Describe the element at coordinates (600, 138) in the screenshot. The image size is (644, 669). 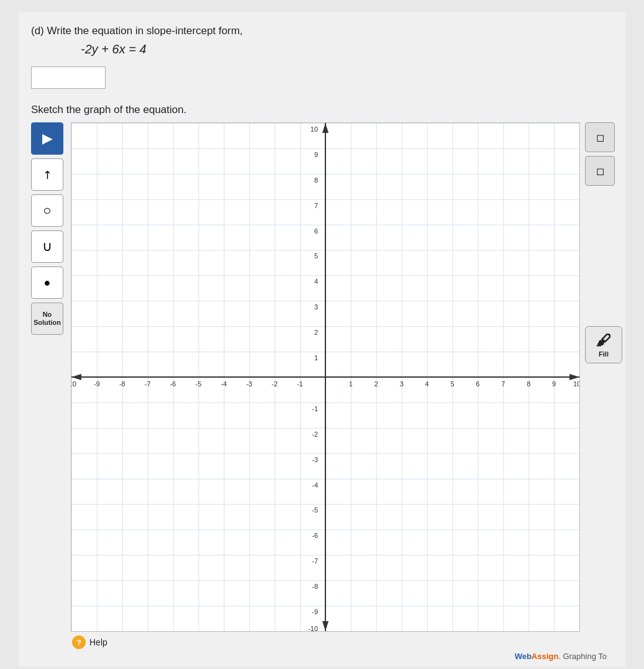
I see `undo-icon: ◻` at that location.